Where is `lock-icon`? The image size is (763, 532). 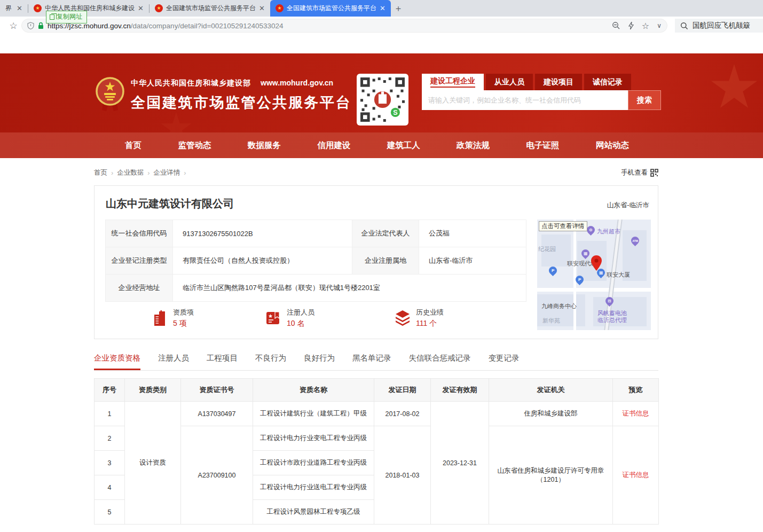
lock-icon is located at coordinates (41, 26).